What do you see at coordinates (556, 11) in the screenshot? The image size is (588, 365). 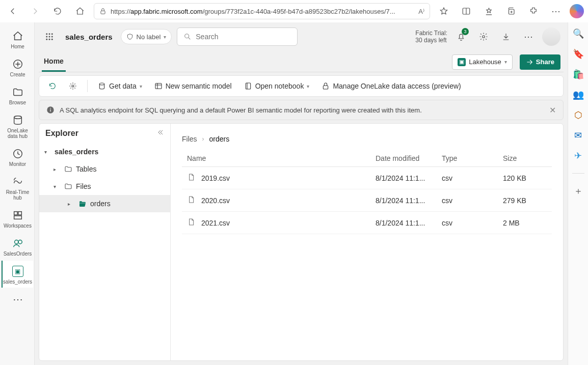 I see `more-browser-icon: ⋯` at bounding box center [556, 11].